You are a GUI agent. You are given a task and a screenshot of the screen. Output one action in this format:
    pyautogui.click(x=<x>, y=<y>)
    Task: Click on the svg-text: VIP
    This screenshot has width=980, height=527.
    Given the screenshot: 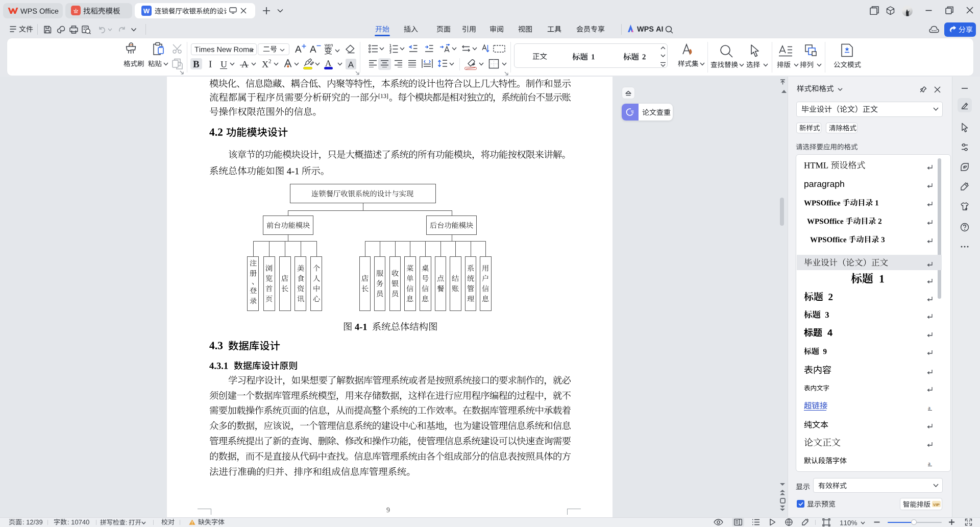 What is the action you would take?
    pyautogui.click(x=937, y=505)
    